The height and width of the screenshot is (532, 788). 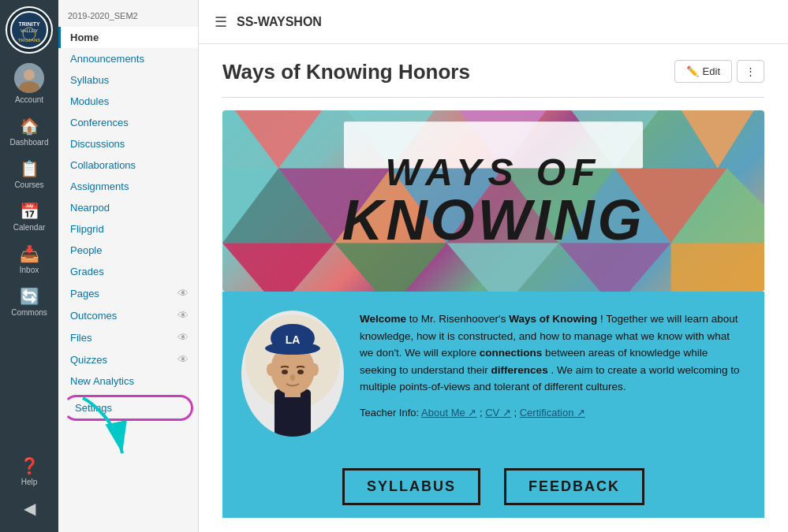 What do you see at coordinates (29, 259) in the screenshot?
I see `nav-inbox: 📥 Inbox` at bounding box center [29, 259].